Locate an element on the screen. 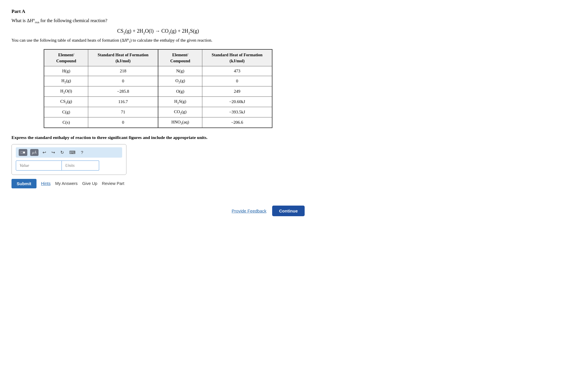 The height and width of the screenshot is (377, 588). units-icon: μÅ is located at coordinates (34, 152).